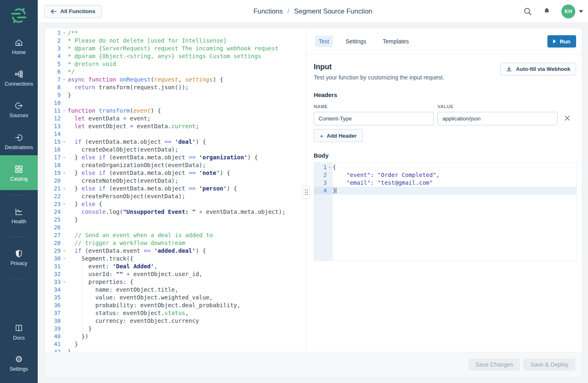 The width and height of the screenshot is (588, 383). What do you see at coordinates (175, 204) in the screenshot?
I see `code-line: 23▾ } else {` at bounding box center [175, 204].